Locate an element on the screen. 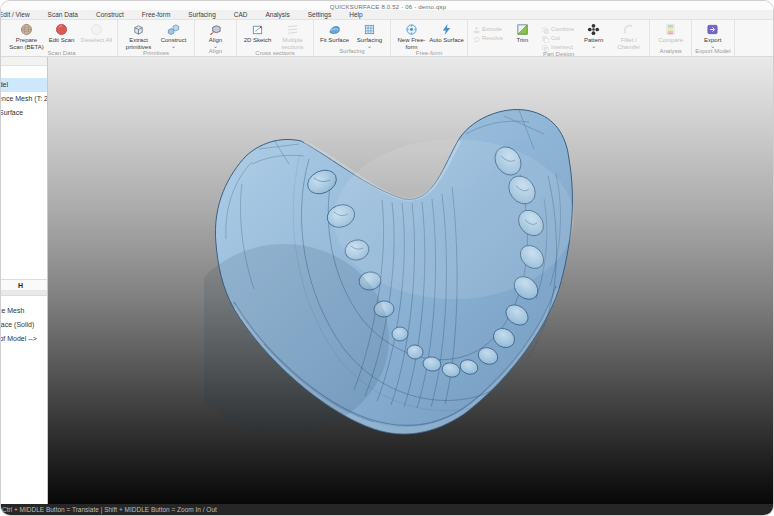 This screenshot has width=774, height=516. extract-primitives-button: Extract primitives is located at coordinates (138, 36).